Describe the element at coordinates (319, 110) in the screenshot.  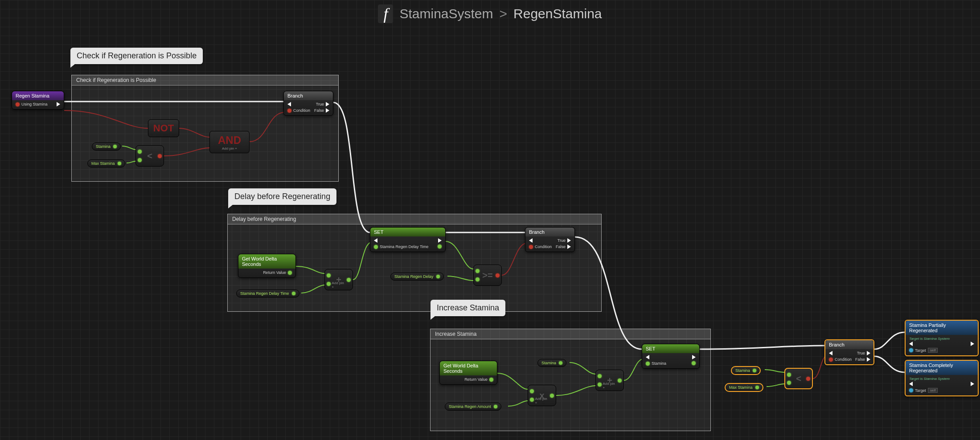
I see `pin-false: False` at that location.